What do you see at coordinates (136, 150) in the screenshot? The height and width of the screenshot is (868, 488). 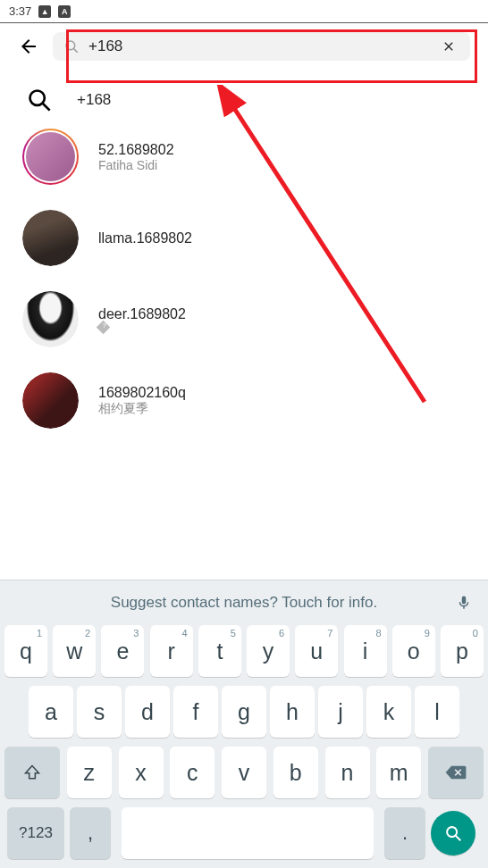 I see `result-username: 52.1689802` at bounding box center [136, 150].